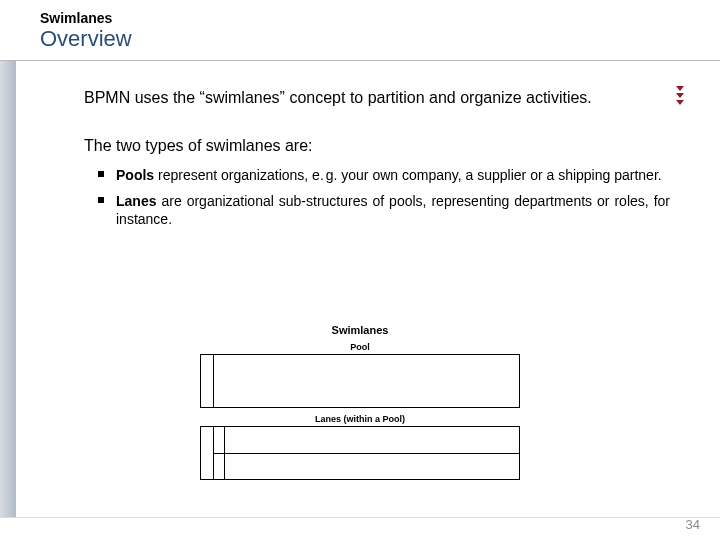 The width and height of the screenshot is (720, 540). I want to click on pool-body, so click(366, 381).